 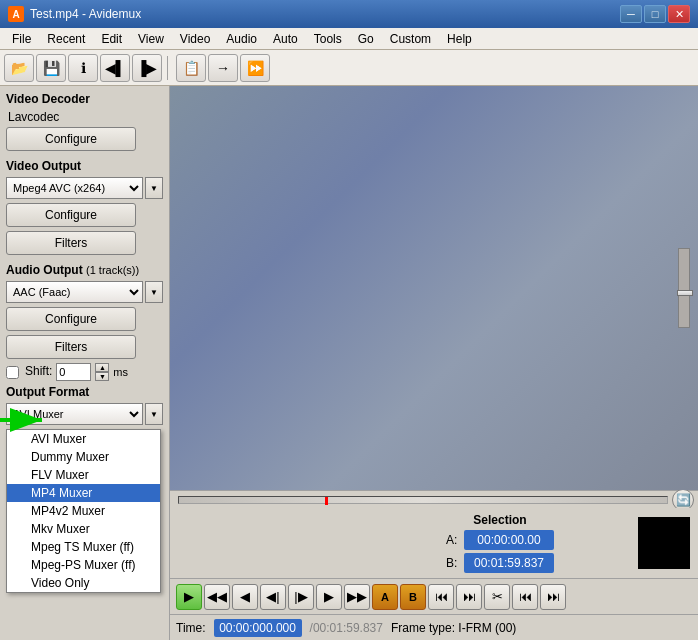 I want to click on green-arrow-icon, so click(x=25, y=420).